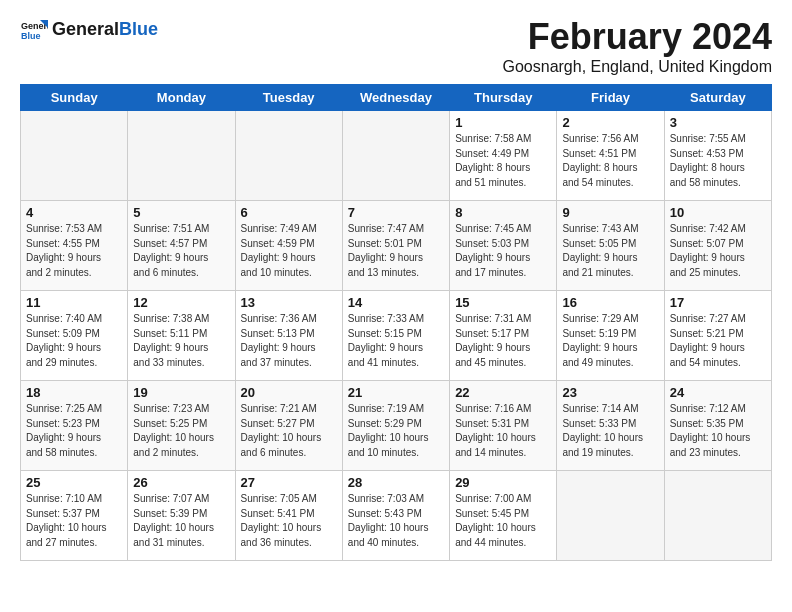  What do you see at coordinates (288, 516) in the screenshot?
I see `calendar-cell: 27Sunrise: 7:05 AM Sunset: 5:41 PM Dayli…` at bounding box center [288, 516].